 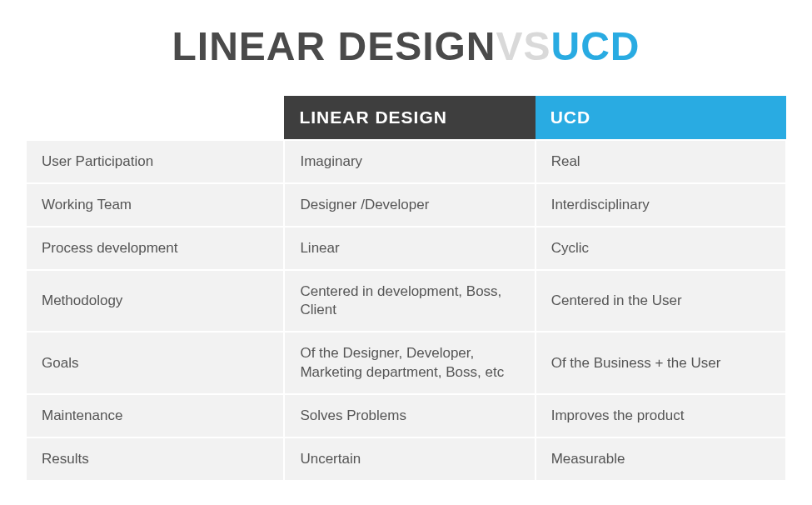 What do you see at coordinates (524, 47) in the screenshot?
I see `title-vs: VS` at bounding box center [524, 47].